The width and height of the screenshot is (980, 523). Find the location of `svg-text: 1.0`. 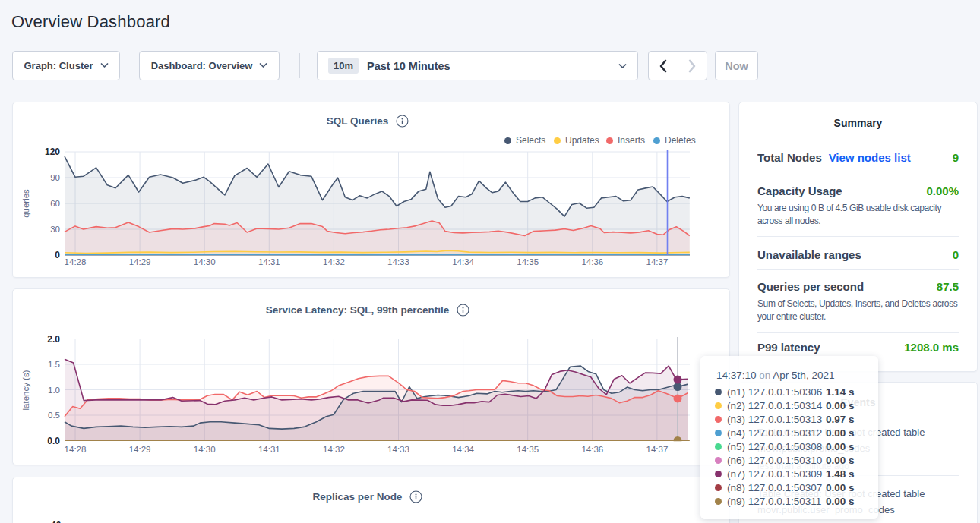

svg-text: 1.0 is located at coordinates (54, 390).